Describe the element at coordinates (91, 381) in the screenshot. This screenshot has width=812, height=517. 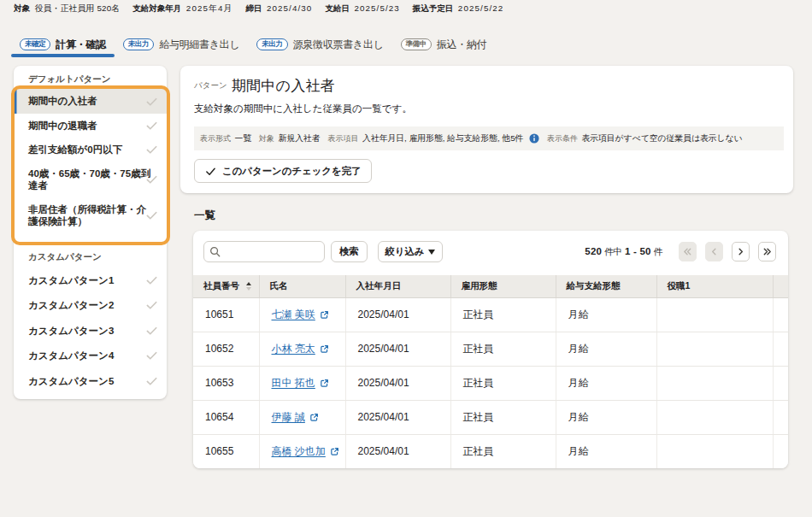
I see `sidebar-item-custom-pattern-5: カスタムパターン5` at that location.